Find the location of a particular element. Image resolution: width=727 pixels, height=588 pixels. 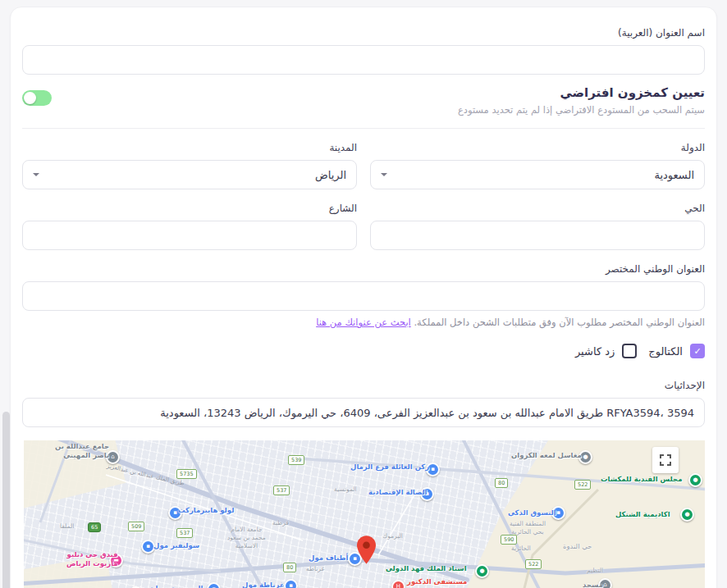

map-poi-label: لولو هايبرماركت is located at coordinates (206, 510).